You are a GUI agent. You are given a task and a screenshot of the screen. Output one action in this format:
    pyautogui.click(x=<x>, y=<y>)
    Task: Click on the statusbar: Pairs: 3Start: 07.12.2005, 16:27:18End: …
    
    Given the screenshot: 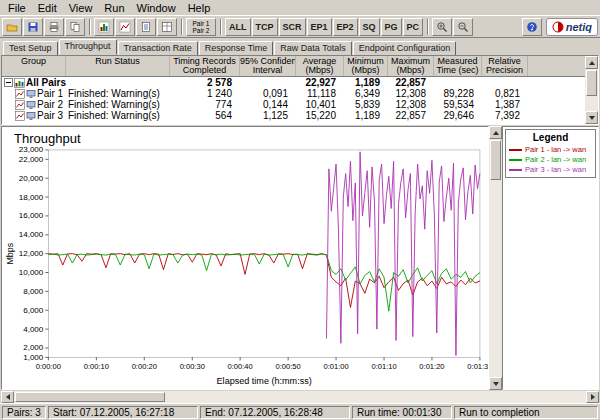 What is the action you would take?
    pyautogui.click(x=300, y=412)
    